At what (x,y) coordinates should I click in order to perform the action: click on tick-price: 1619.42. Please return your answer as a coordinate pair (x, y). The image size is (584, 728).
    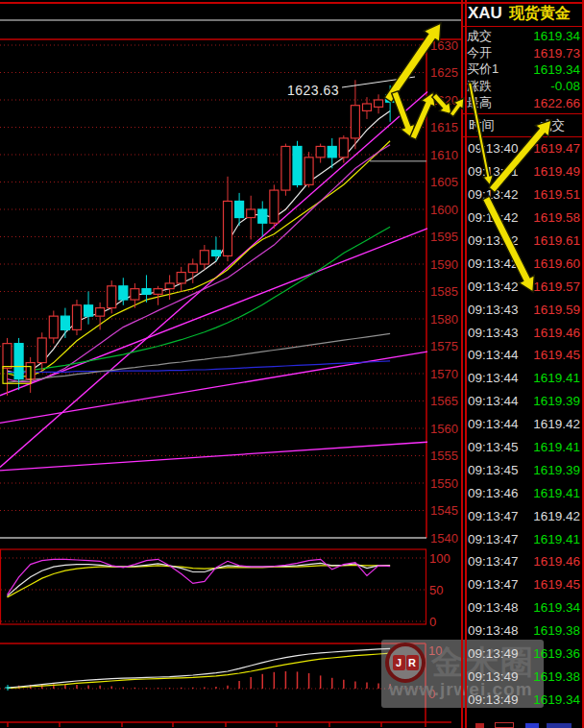
    Looking at the image, I should click on (557, 517).